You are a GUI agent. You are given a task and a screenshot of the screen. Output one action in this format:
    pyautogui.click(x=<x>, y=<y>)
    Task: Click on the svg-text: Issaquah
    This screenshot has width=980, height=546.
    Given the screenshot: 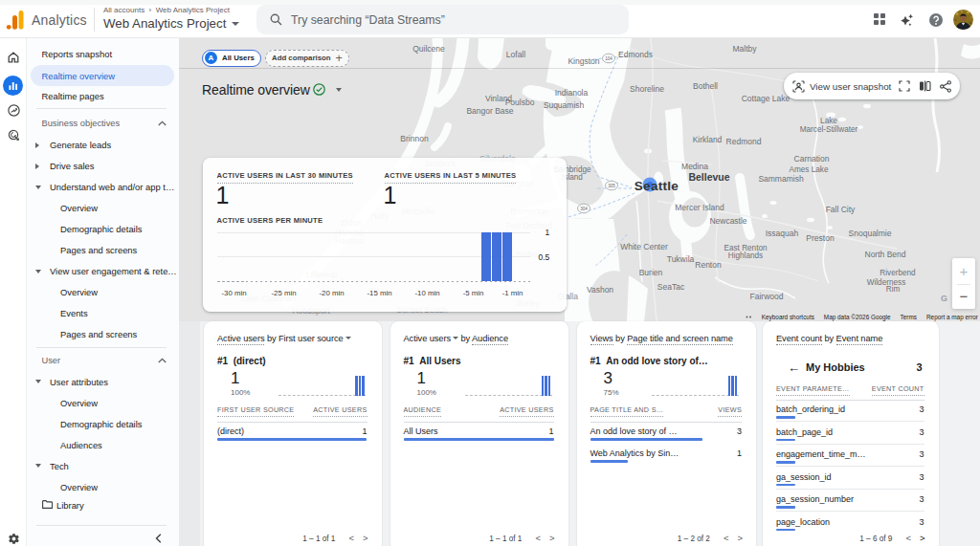 What is the action you would take?
    pyautogui.click(x=783, y=233)
    